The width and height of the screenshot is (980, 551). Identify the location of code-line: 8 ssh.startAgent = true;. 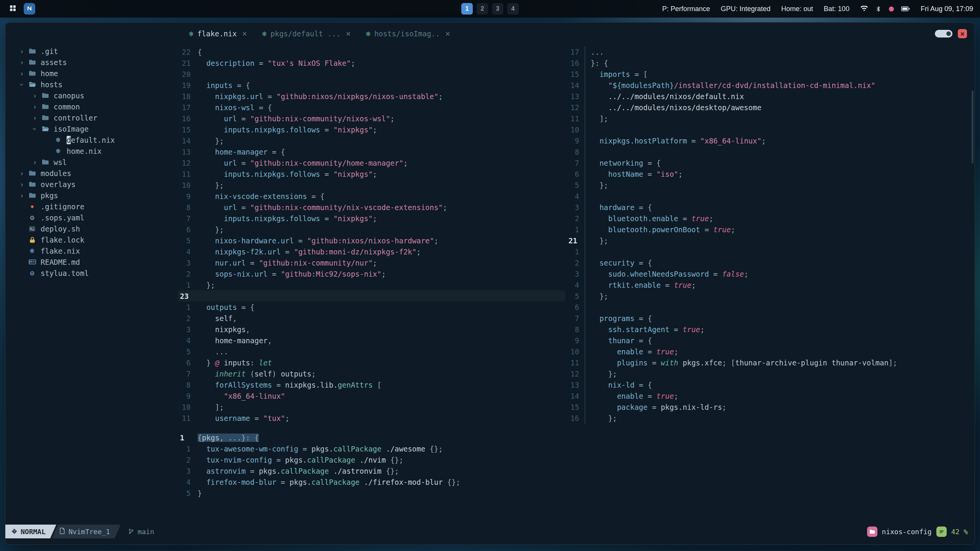
(770, 329).